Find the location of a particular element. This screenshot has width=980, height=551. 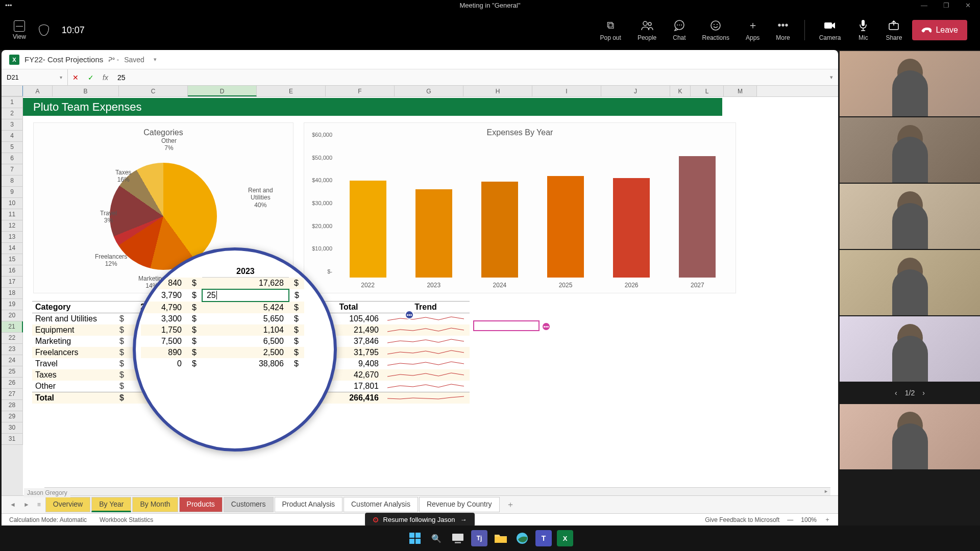

column-header-B: B is located at coordinates (86, 91).